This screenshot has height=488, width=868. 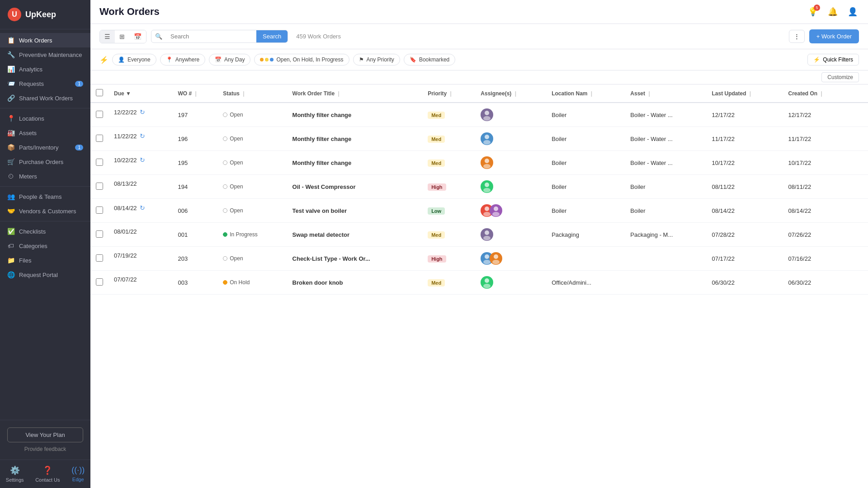 I want to click on sidebar-item-work-orders: 📋 Work Orders, so click(x=45, y=40).